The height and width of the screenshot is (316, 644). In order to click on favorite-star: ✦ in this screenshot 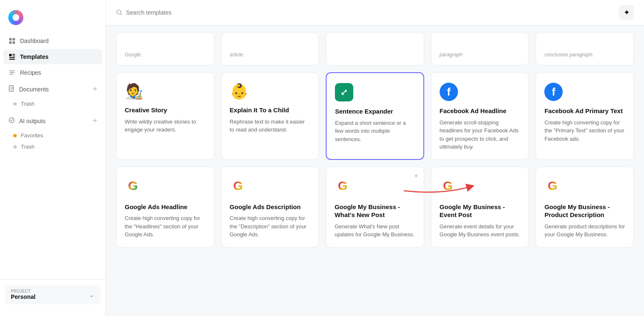, I will do `click(416, 176)`.